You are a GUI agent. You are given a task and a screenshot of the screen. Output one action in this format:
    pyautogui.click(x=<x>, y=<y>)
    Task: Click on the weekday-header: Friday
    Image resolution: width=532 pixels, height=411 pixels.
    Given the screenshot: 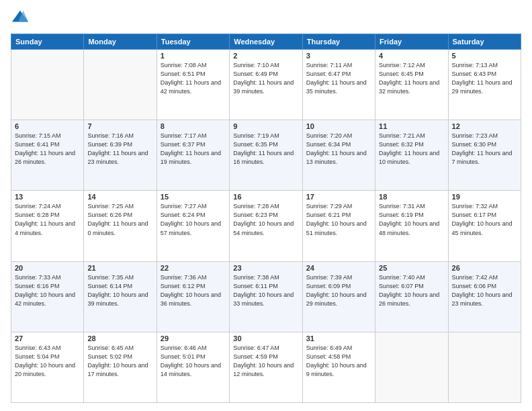 What is the action you would take?
    pyautogui.click(x=412, y=42)
    